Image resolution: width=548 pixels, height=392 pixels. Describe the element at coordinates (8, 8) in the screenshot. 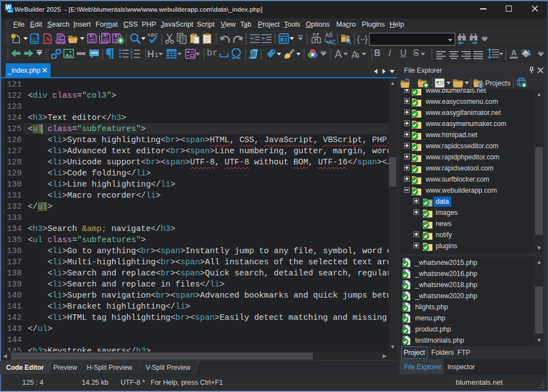

I see `svg-text: W` at that location.